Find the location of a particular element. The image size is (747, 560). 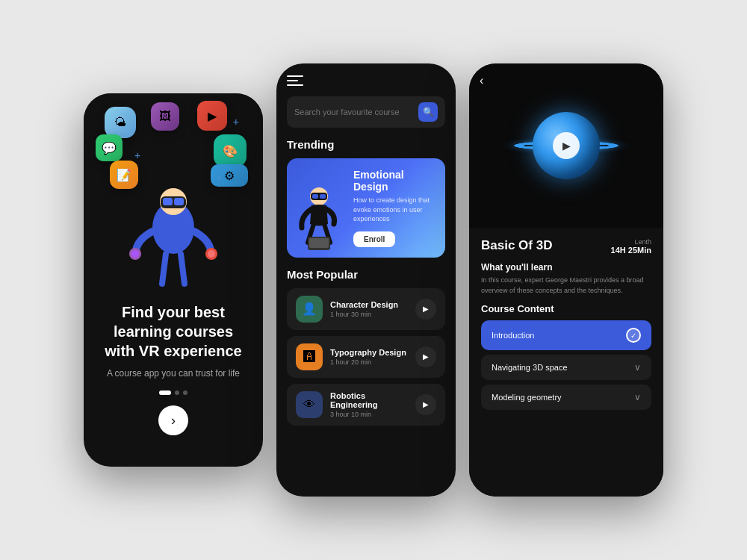

back-button: ‹ is located at coordinates (481, 81).